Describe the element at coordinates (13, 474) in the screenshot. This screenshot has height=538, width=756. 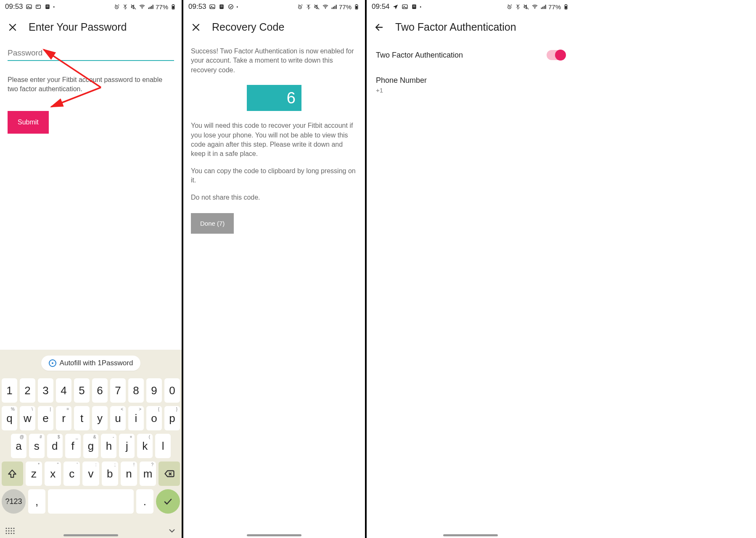
I see `shift-key` at that location.